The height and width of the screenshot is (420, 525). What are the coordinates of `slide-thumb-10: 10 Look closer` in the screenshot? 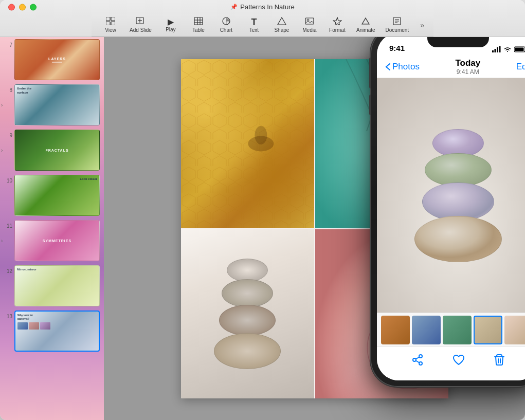 It's located at (52, 195).